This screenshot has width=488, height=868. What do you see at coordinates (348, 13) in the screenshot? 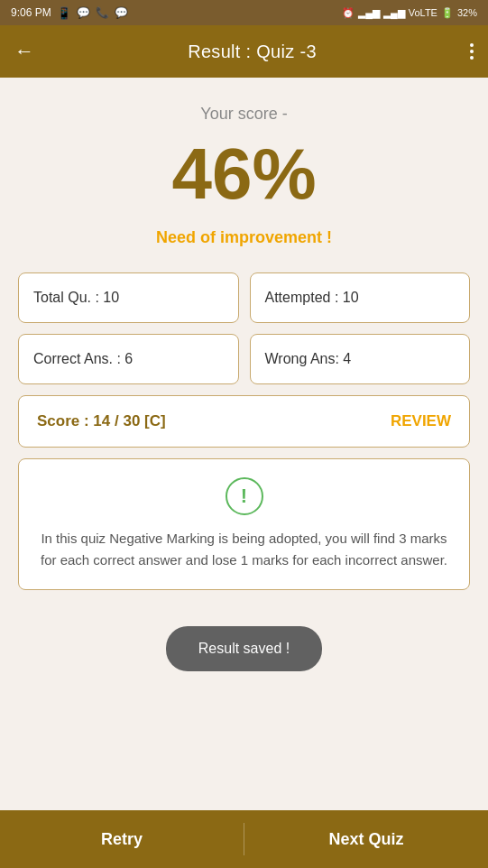
I see `alarm-icon: ⏰` at bounding box center [348, 13].